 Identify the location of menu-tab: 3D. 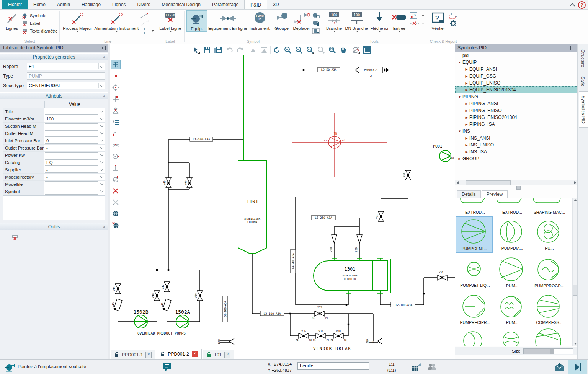
(276, 5).